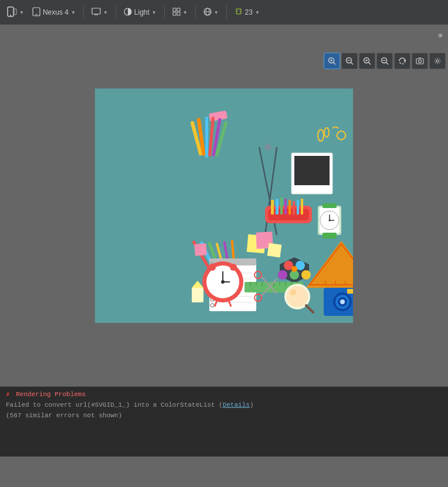  Describe the element at coordinates (56, 12) in the screenshot. I see `device-name-label: Nexus 4` at that location.